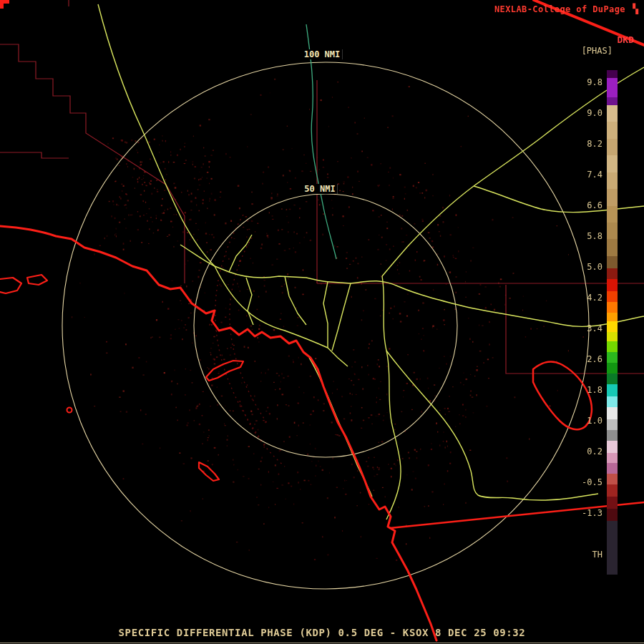  What do you see at coordinates (70, 411) in the screenshot?
I see `santa-barbara-island` at bounding box center [70, 411].